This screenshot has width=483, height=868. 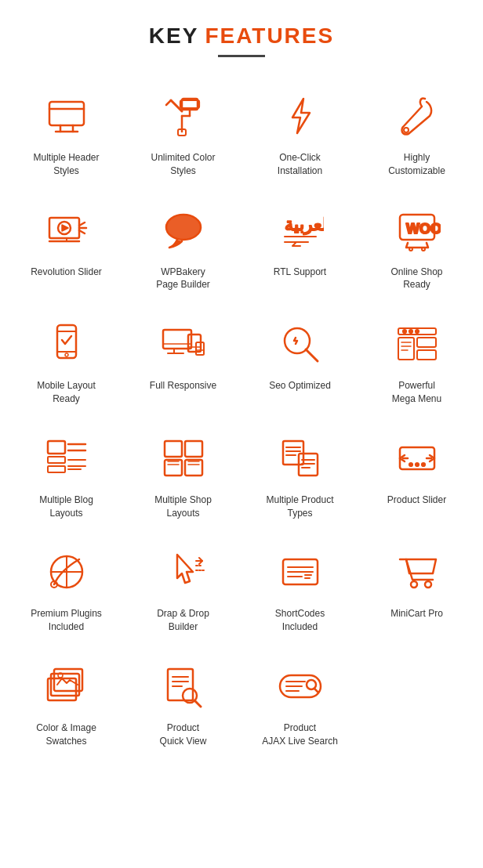 What do you see at coordinates (417, 614) in the screenshot?
I see `feature-label: MiniCart Pro` at bounding box center [417, 614].